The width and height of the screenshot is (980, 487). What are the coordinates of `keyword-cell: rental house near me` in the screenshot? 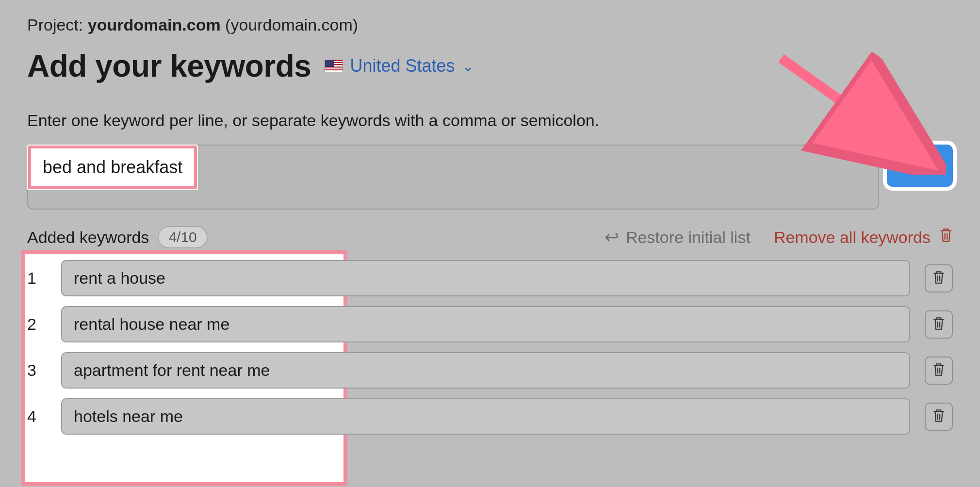 It's located at (486, 324).